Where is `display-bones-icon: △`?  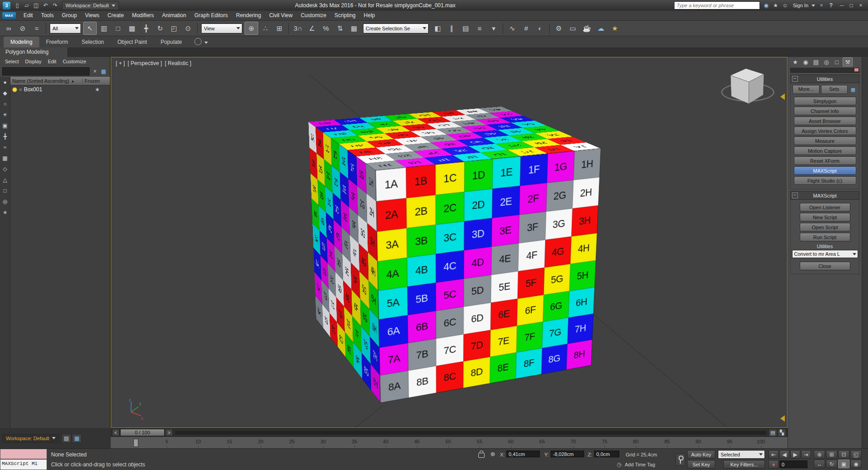 display-bones-icon: △ is located at coordinates (5, 180).